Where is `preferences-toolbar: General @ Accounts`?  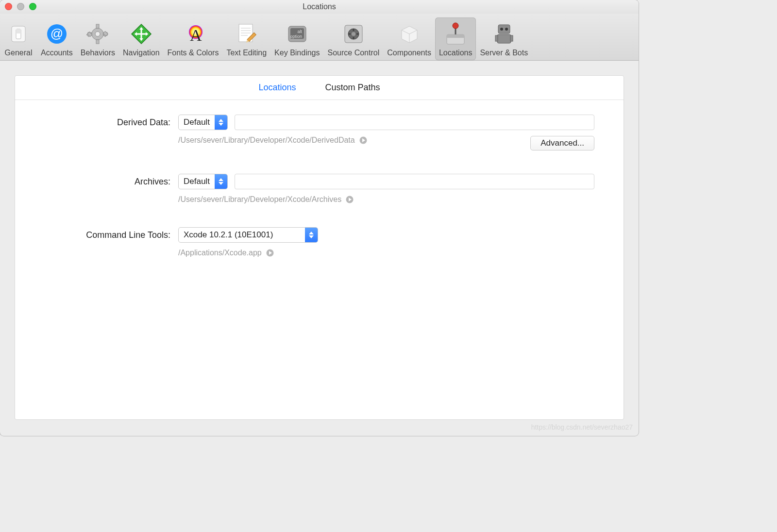
preferences-toolbar: General @ Accounts is located at coordinates (320, 37).